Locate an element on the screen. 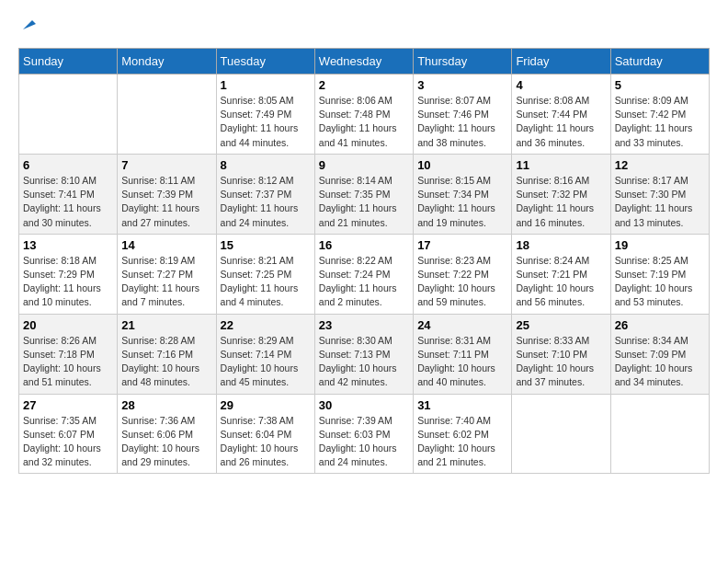 The height and width of the screenshot is (563, 728). day-number: 29 is located at coordinates (266, 405).